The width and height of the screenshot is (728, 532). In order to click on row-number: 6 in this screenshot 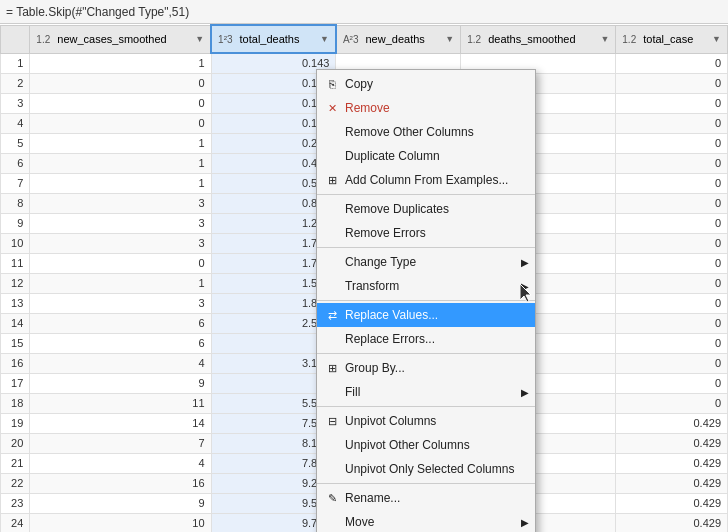, I will do `click(16, 163)`.